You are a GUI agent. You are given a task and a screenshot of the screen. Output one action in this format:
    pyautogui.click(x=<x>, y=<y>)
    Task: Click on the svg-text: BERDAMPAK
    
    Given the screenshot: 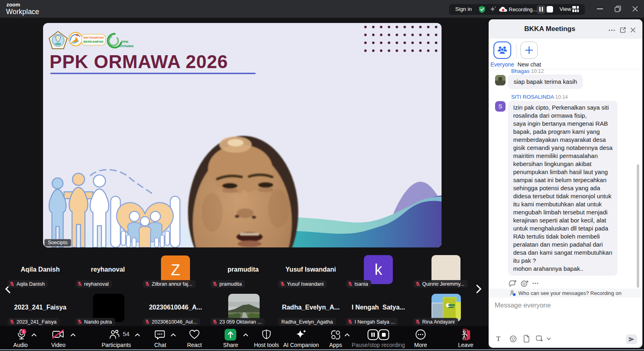 What is the action you would take?
    pyautogui.click(x=93, y=42)
    